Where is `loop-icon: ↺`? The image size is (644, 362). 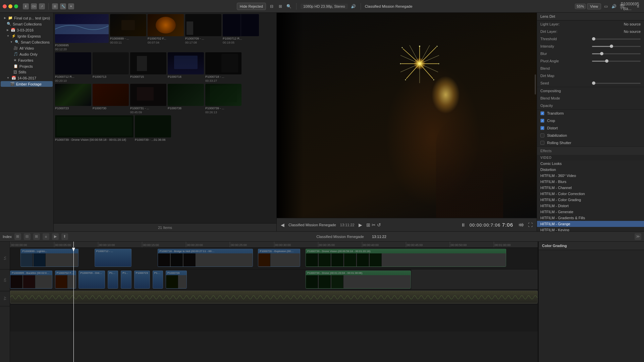 loop-icon: ↺ is located at coordinates (379, 225).